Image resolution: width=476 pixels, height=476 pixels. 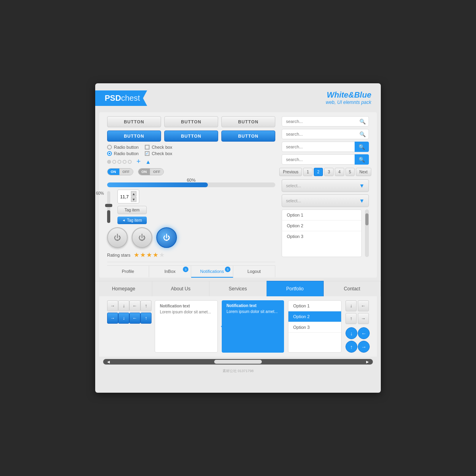 What do you see at coordinates (128, 272) in the screenshot?
I see `tab-profile: Profile` at bounding box center [128, 272].